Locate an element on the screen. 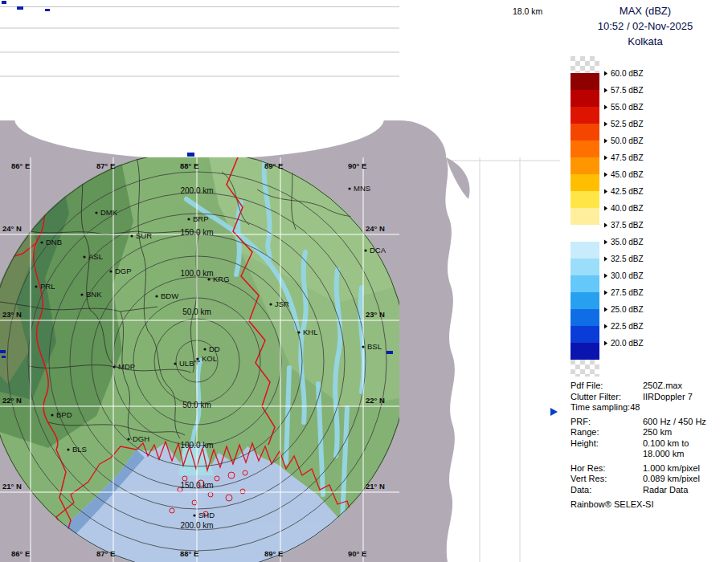 The image size is (728, 562). metadata-row: Height:0.100 km to is located at coordinates (649, 444).